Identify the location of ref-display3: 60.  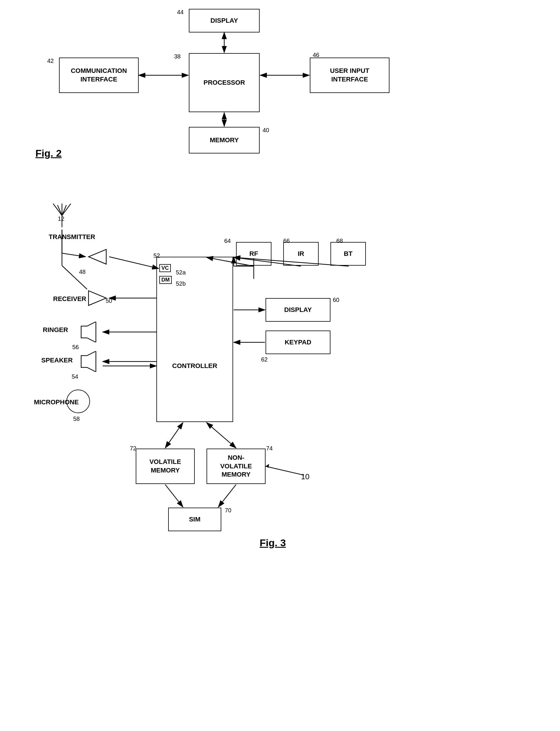
(336, 300).